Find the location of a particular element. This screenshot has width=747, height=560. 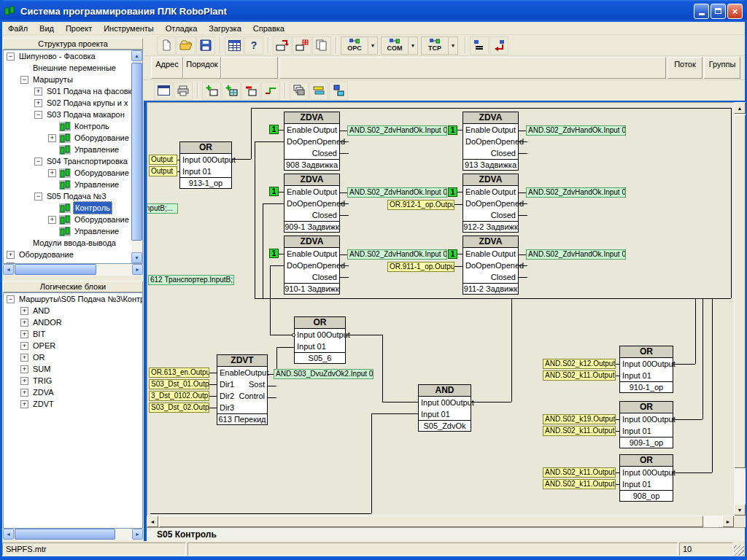

signal-target-tag: AND.S03_DvuZdvOk2.Input 01 is located at coordinates (324, 374).